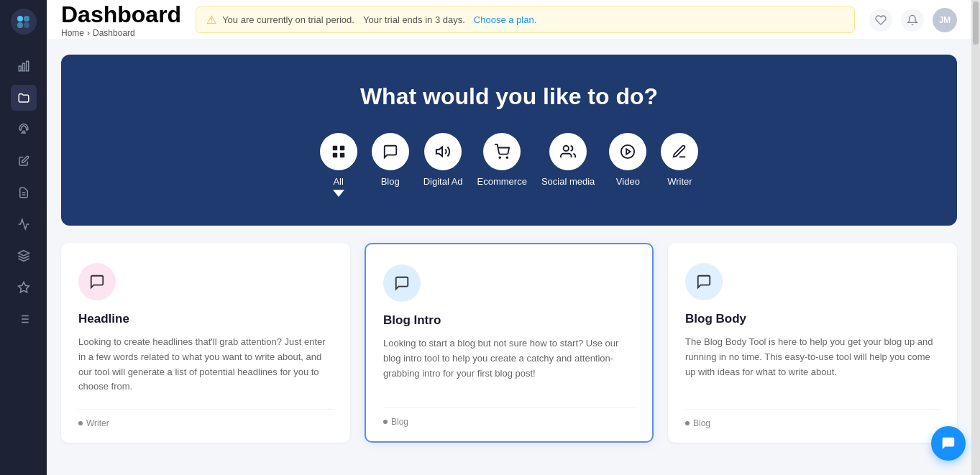  What do you see at coordinates (73, 33) in the screenshot?
I see `breadcrumb-home: Home` at bounding box center [73, 33].